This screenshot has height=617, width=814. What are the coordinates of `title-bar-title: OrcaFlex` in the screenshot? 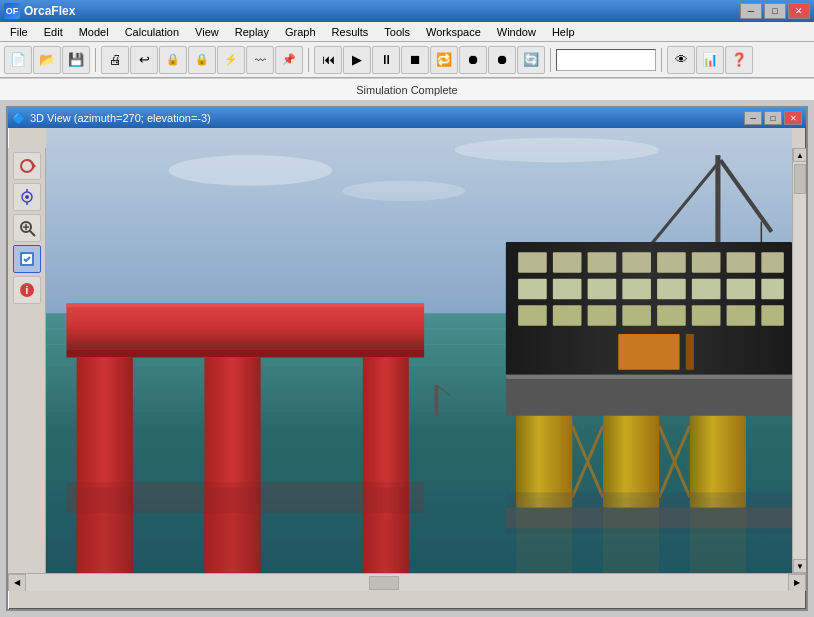 It's located at (50, 11).